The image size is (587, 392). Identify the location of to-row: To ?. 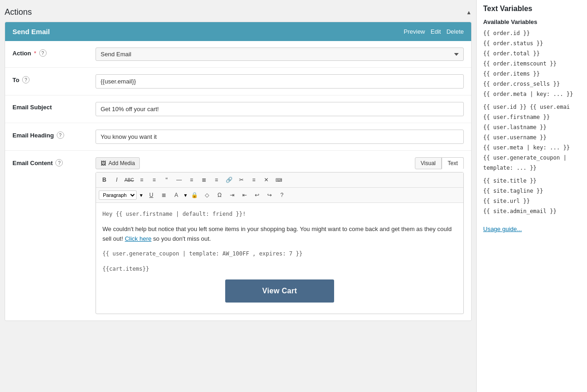
(238, 82).